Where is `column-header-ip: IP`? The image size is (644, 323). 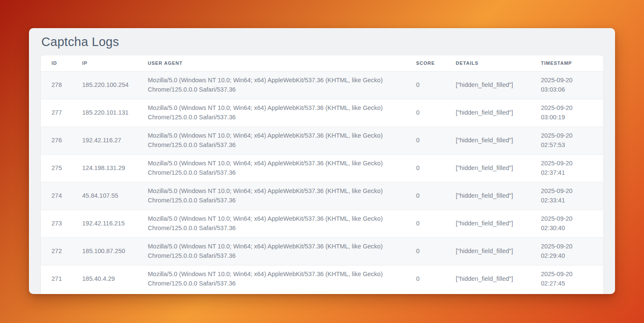 column-header-ip: IP is located at coordinates (104, 63).